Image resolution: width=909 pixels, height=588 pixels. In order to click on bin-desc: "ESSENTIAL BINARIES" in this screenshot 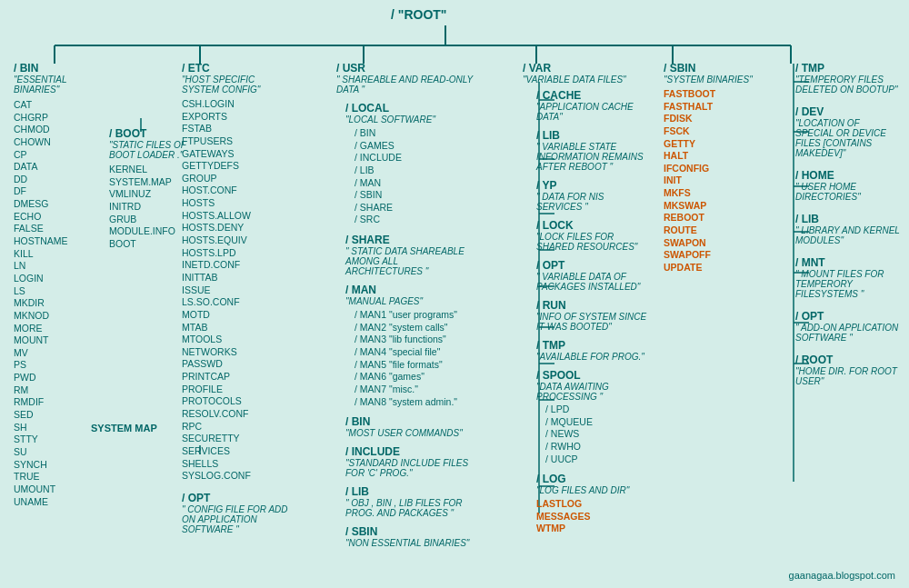, I will do `click(64, 85)`.